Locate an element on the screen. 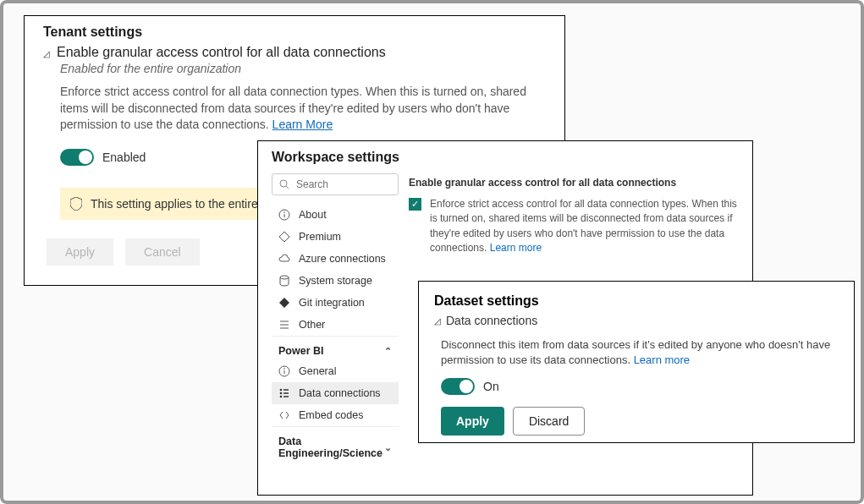 The height and width of the screenshot is (504, 864). workspace-title: Workspace settings is located at coordinates (505, 157).